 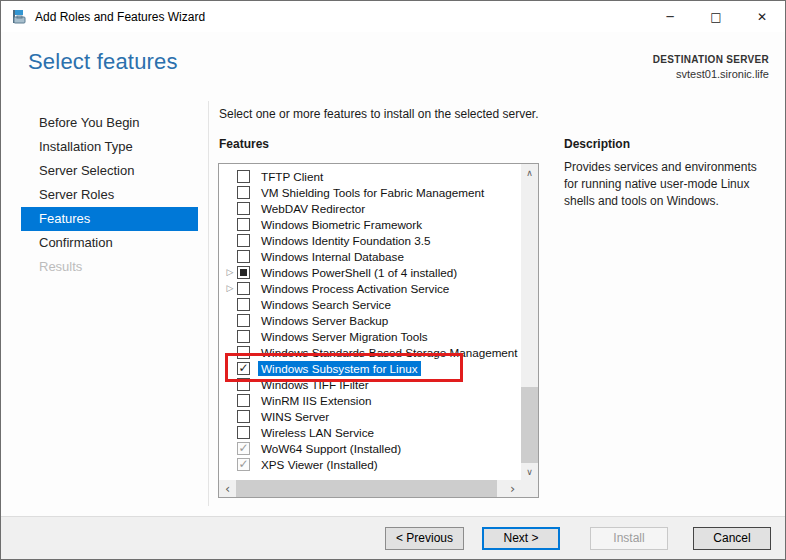 What do you see at coordinates (370, 320) in the screenshot?
I see `feature-row-windows-server-backup: Windows Server Backup` at bounding box center [370, 320].